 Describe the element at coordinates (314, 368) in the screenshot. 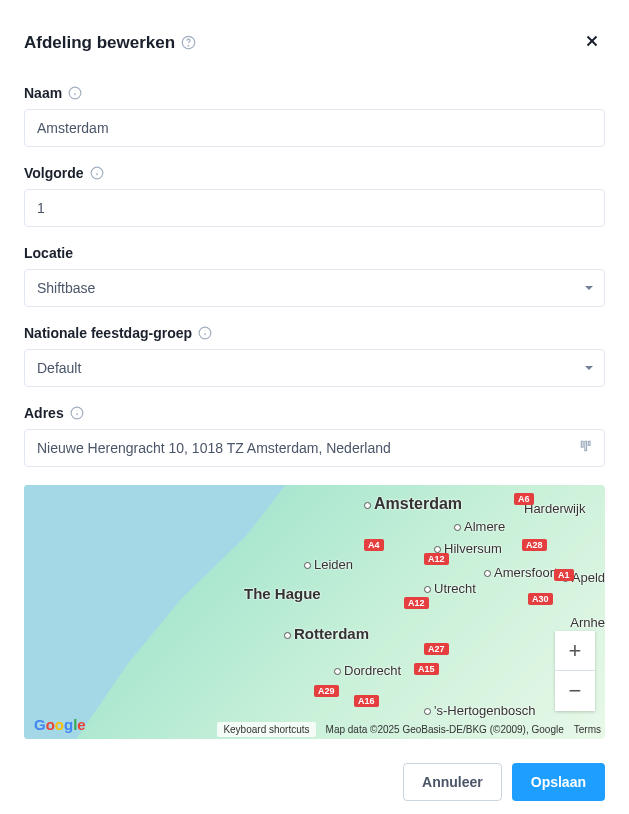

I see `holiday-group-select: Default` at that location.